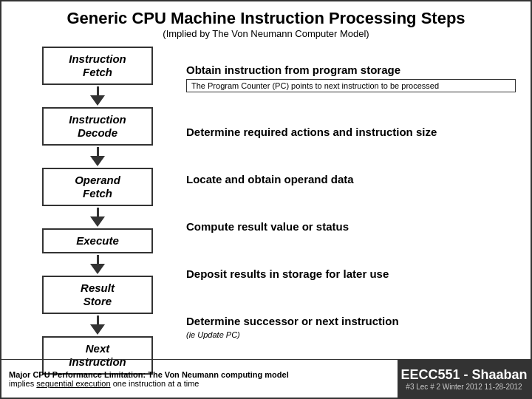  Describe the element at coordinates (98, 66) in the screenshot. I see `step-box-instruction-fetch: InstructionFetch` at that location.